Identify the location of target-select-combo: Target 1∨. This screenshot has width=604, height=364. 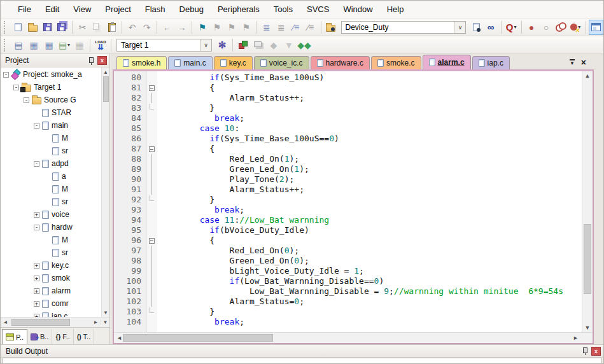
(164, 45).